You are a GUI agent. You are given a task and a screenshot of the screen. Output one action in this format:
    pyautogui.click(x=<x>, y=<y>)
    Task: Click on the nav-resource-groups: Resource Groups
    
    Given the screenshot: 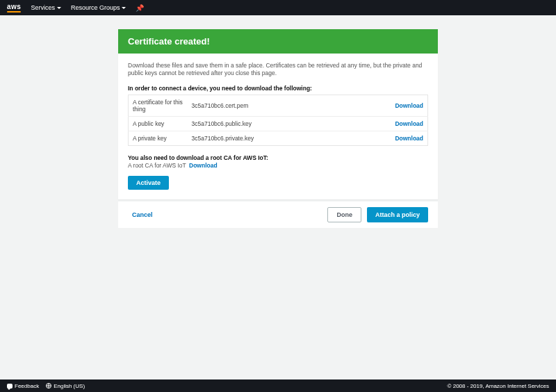 What is the action you would take?
    pyautogui.click(x=99, y=8)
    